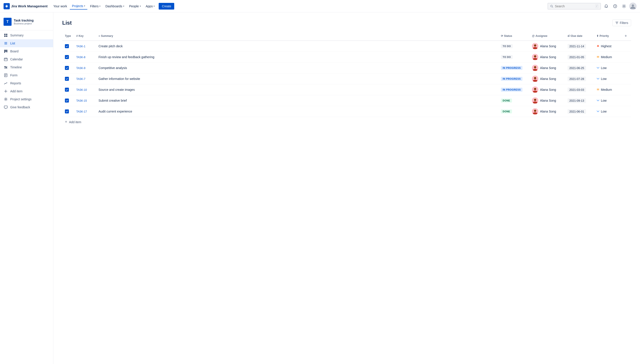  What do you see at coordinates (81, 68) in the screenshot?
I see `task-key: TASK-9` at bounding box center [81, 68].